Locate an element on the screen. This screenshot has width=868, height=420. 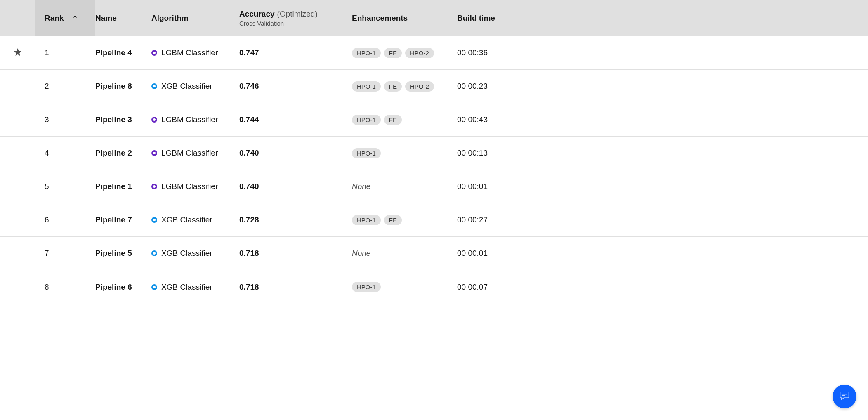
header-algorithm-label: Algorithm is located at coordinates (170, 18).